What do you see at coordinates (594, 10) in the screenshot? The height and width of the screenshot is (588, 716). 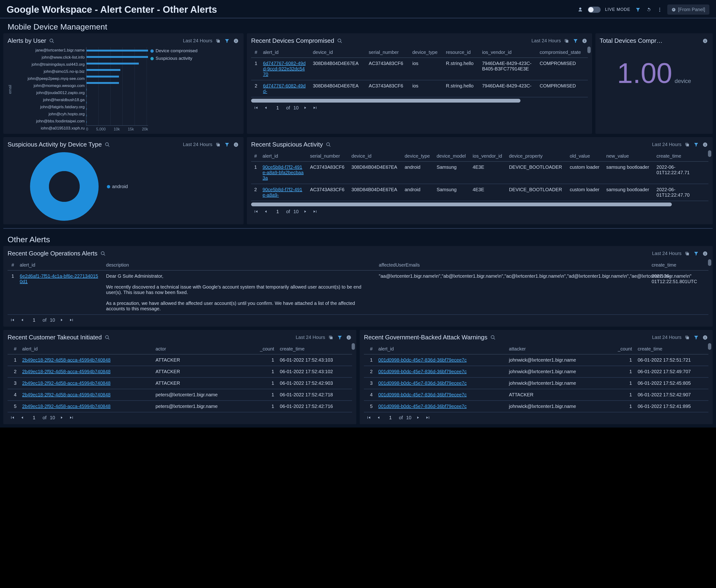 I see `live-mode-toggle` at bounding box center [594, 10].